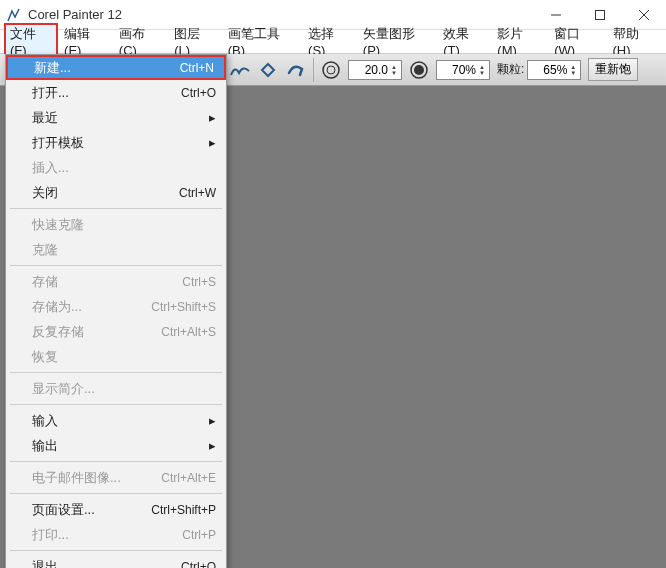  Describe the element at coordinates (419, 70) in the screenshot. I see `opacity-icon` at that location.